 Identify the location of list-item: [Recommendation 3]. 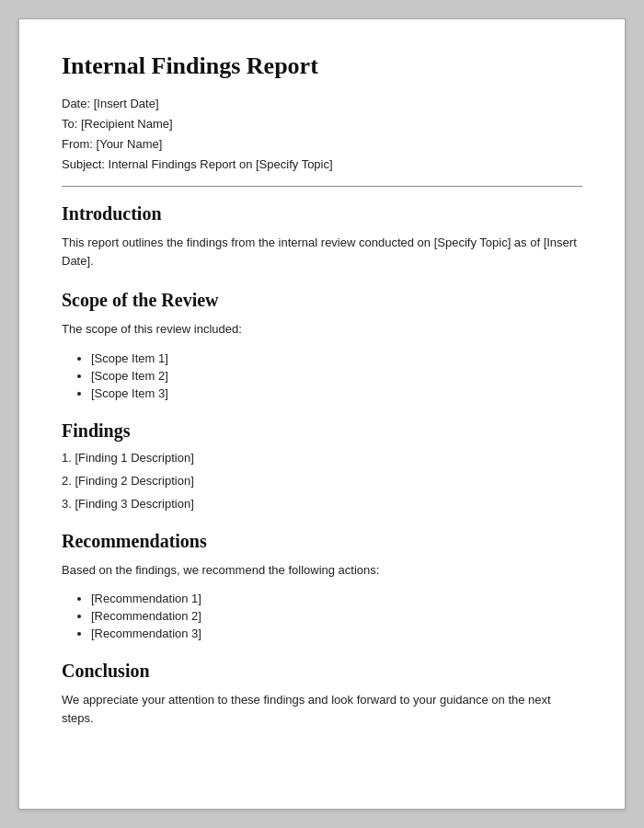
(337, 633).